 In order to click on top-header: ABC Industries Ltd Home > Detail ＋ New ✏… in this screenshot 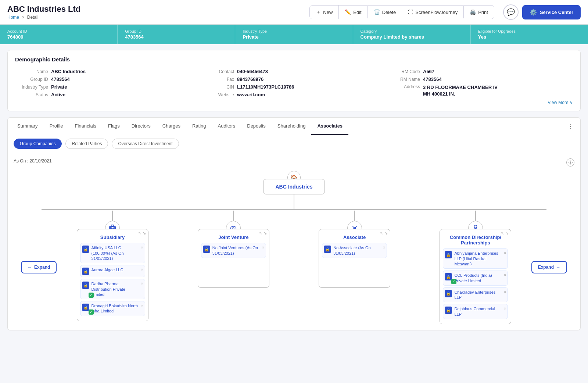, I will do `click(294, 12)`.